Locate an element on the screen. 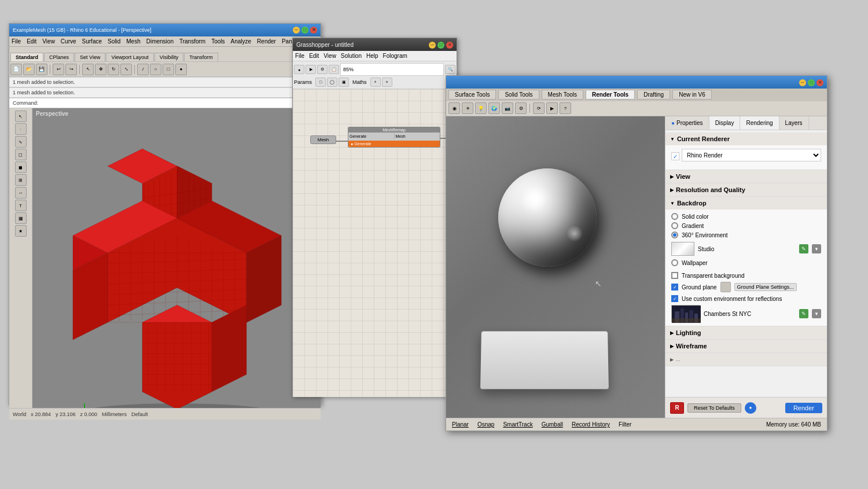  gh-canvas: Mesh MeshRemap Generate Mesh ● Ge is located at coordinates (375, 243).